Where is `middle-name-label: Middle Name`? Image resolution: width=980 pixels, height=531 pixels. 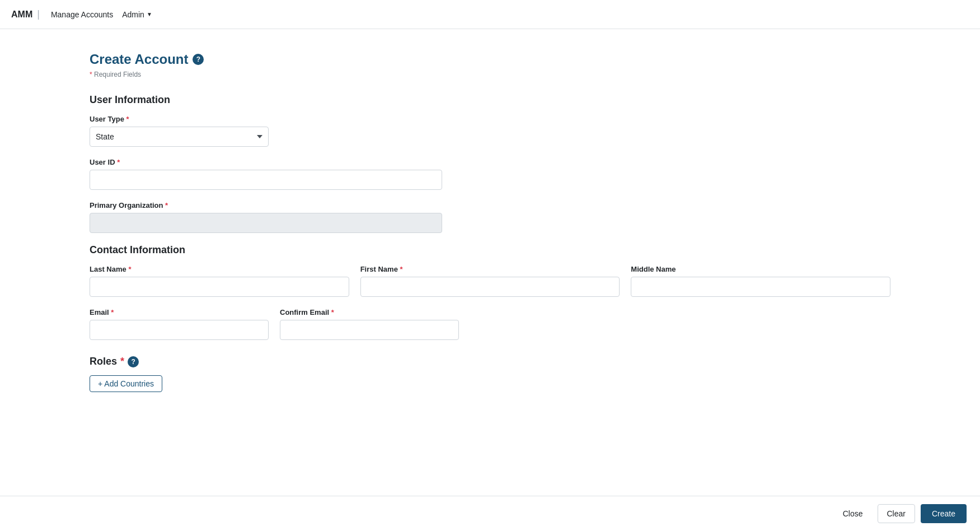 middle-name-label: Middle Name is located at coordinates (761, 269).